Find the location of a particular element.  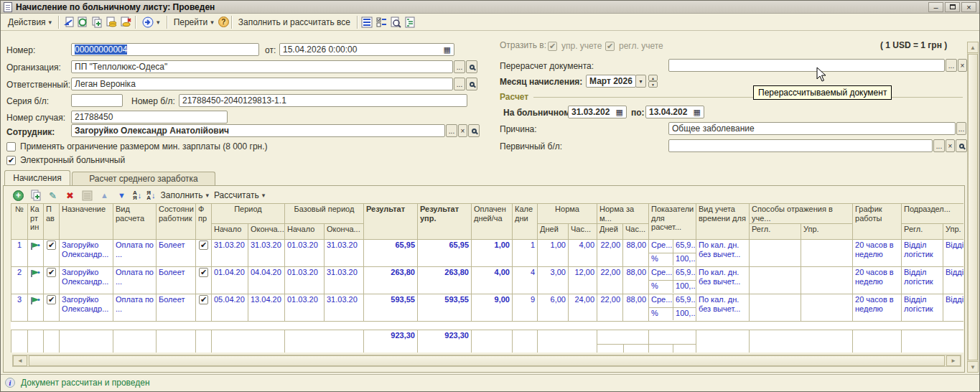

result-upr-cell: 263,80 is located at coordinates (445, 281).